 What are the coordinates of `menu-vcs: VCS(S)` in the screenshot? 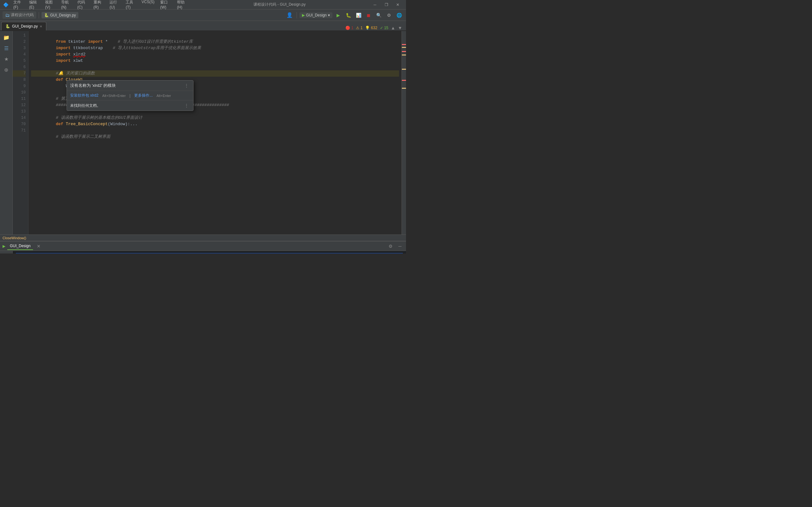 It's located at (148, 5).